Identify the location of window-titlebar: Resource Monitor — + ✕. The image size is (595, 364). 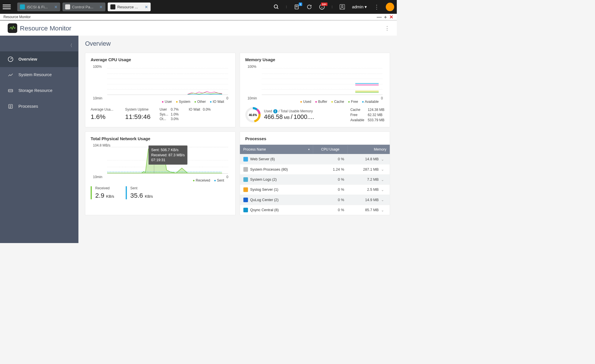
(198, 17).